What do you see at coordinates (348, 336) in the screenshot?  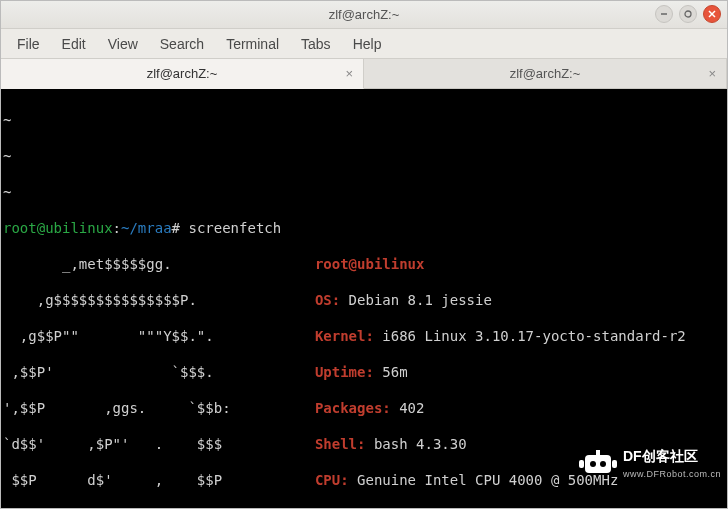 I see `info-kernel-key: Kernel:` at bounding box center [348, 336].